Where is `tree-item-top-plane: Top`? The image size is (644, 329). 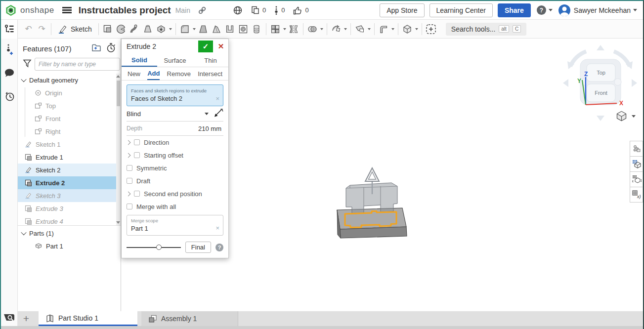
tree-item-top-plane: Top is located at coordinates (69, 106).